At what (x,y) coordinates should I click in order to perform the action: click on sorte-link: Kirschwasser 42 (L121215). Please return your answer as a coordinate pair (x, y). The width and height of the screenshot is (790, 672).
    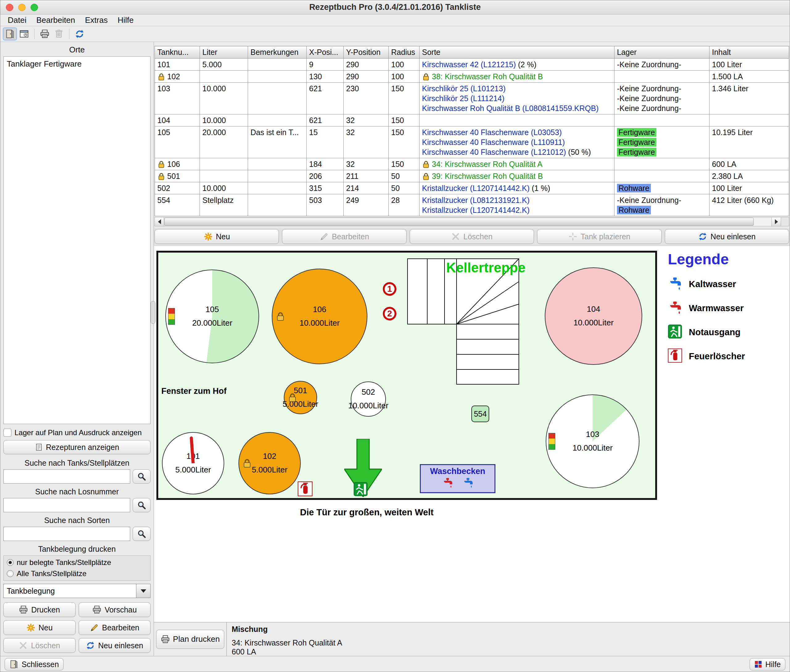
    Looking at the image, I should click on (469, 65).